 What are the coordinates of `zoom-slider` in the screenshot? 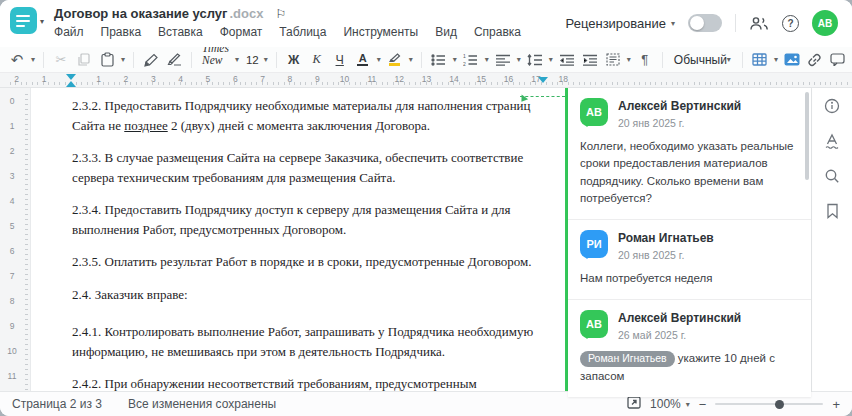 It's located at (769, 404).